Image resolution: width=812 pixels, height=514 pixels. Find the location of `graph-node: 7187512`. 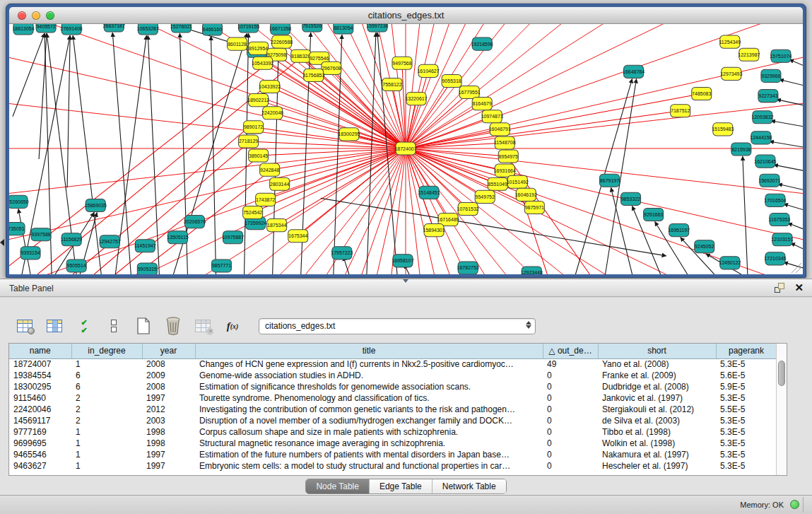

graph-node: 7187512 is located at coordinates (681, 111).